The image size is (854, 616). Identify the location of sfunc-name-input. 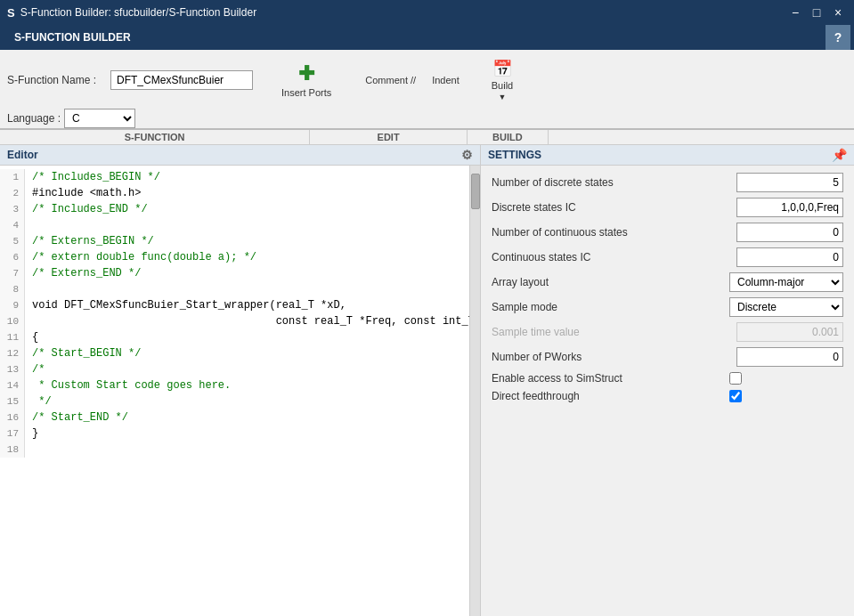
(182, 80).